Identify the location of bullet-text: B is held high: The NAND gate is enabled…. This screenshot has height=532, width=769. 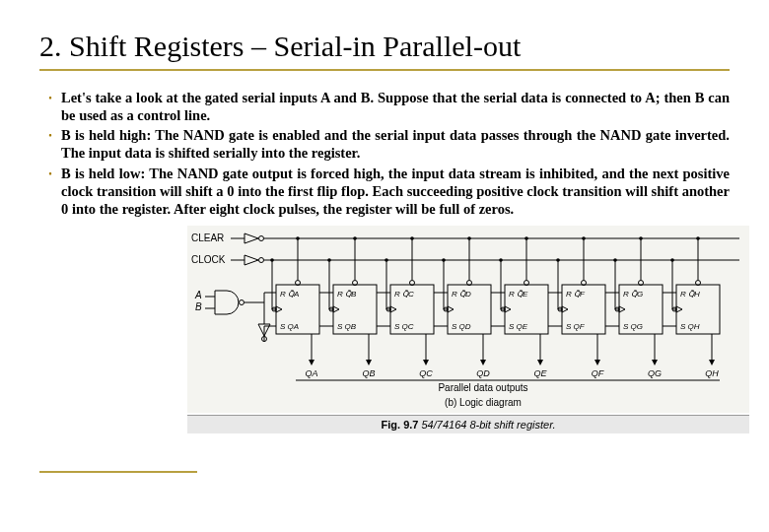
(395, 144).